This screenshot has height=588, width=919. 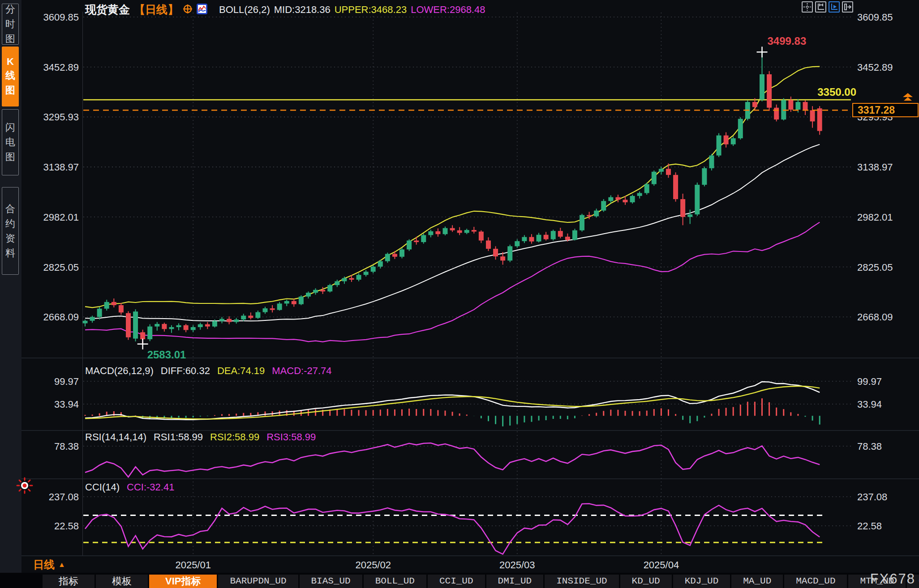 I want to click on macd-value: MACD:-27.74, so click(x=302, y=371).